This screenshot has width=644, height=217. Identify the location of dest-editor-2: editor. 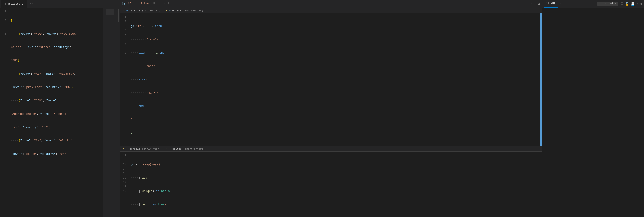
(177, 149).